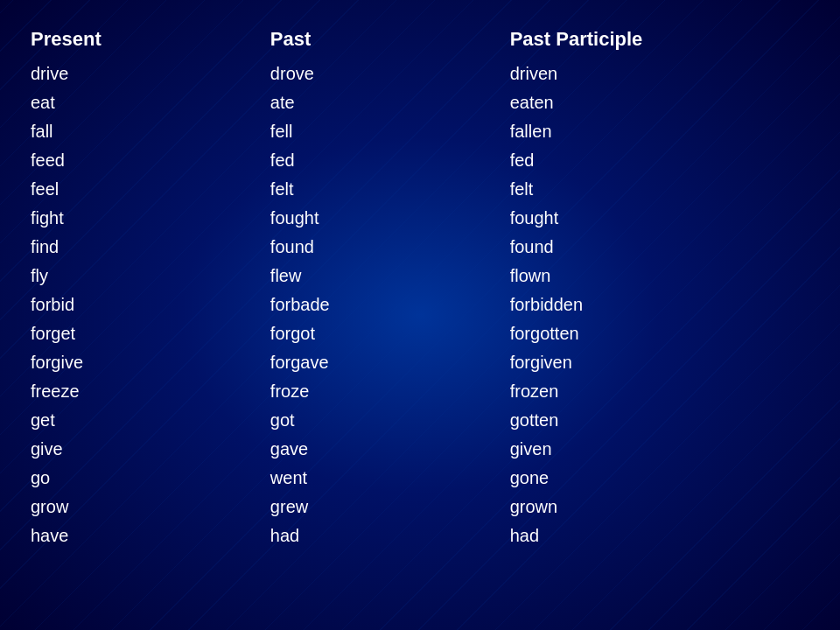 The height and width of the screenshot is (630, 840). Describe the element at coordinates (390, 161) in the screenshot. I see `cell-r3-c1: fed` at that location.